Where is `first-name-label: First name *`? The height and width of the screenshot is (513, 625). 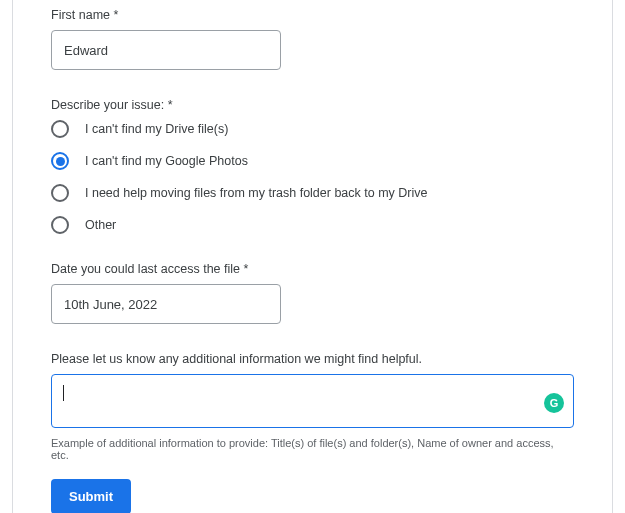
first-name-label: First name * is located at coordinates (312, 15).